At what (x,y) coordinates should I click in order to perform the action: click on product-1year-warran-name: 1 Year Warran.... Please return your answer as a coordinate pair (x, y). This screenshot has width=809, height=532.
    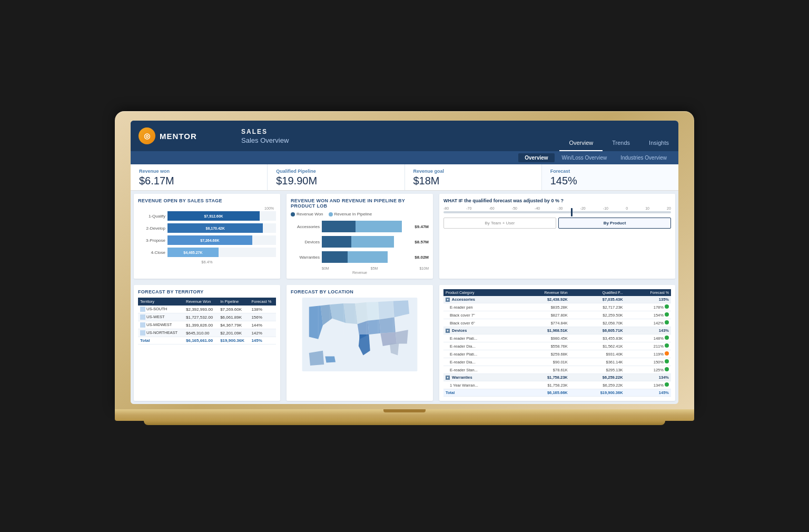
    Looking at the image, I should click on (479, 386).